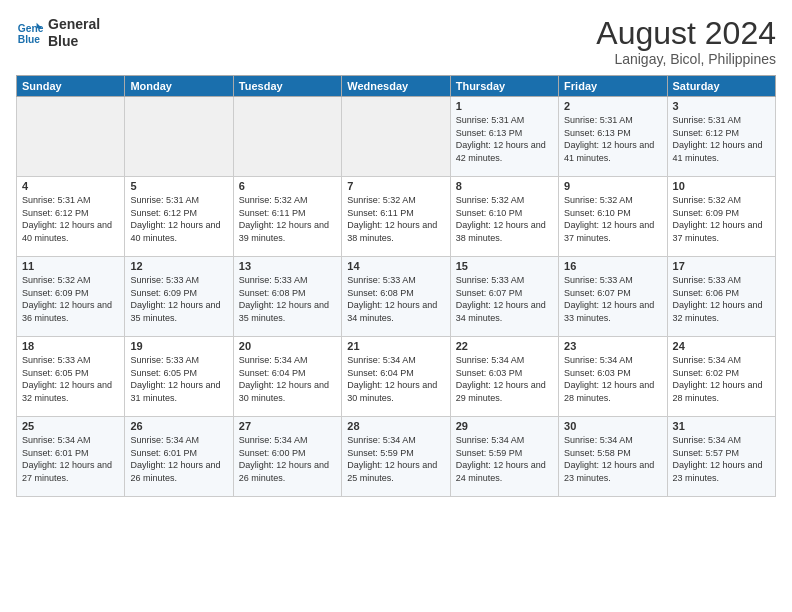 The image size is (792, 612). I want to click on week-row-1: 1Sunrise: 5:31 AM Sunset: 6:13 PM Daylig…, so click(396, 137).